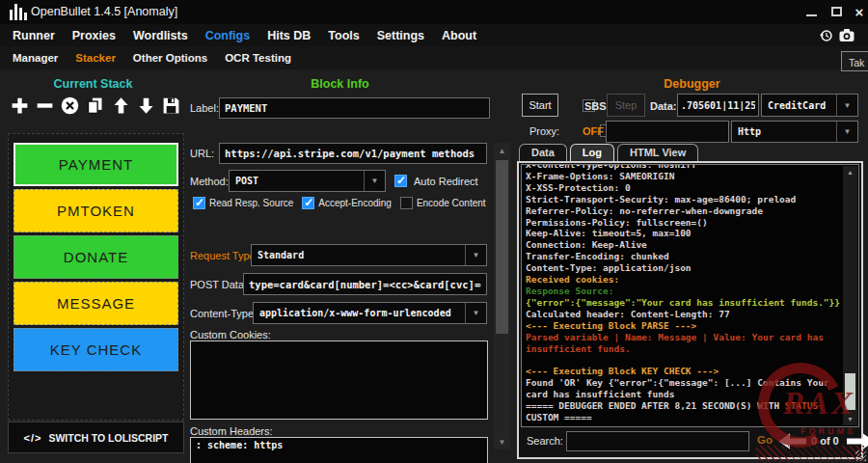 This screenshot has height=463, width=868. What do you see at coordinates (540, 105) in the screenshot?
I see `start-button: Start` at bounding box center [540, 105].